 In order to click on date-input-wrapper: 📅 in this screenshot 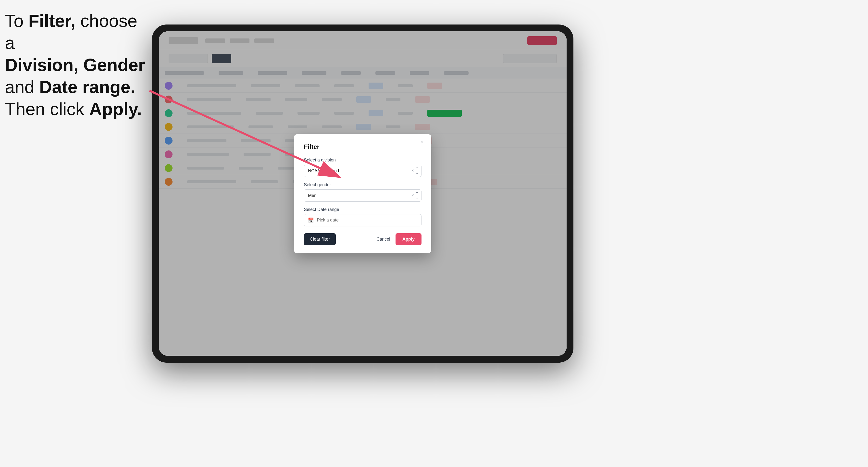, I will do `click(363, 220)`.